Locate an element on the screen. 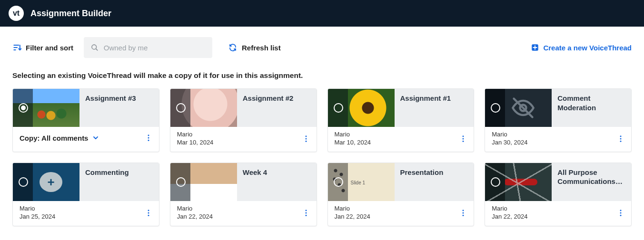  voicethread-card: Assignment #2 Mario Mar 10, 2024 is located at coordinates (244, 120).